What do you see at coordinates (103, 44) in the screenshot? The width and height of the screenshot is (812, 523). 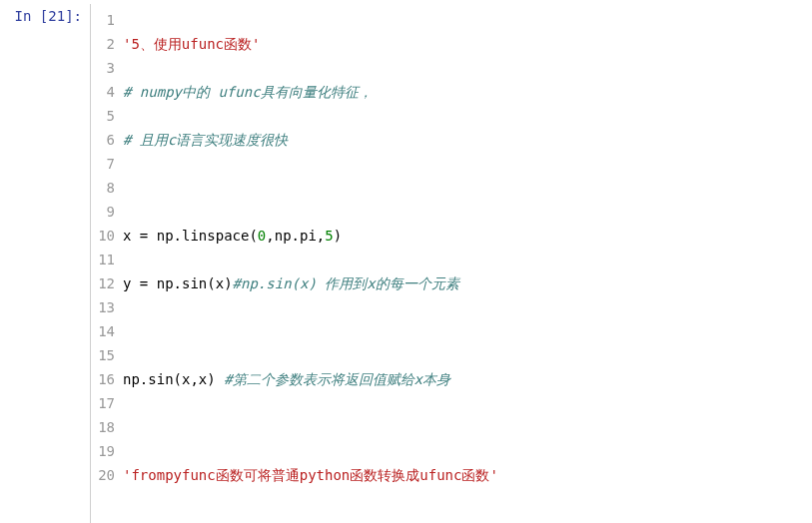 I see `line-number: 2` at bounding box center [103, 44].